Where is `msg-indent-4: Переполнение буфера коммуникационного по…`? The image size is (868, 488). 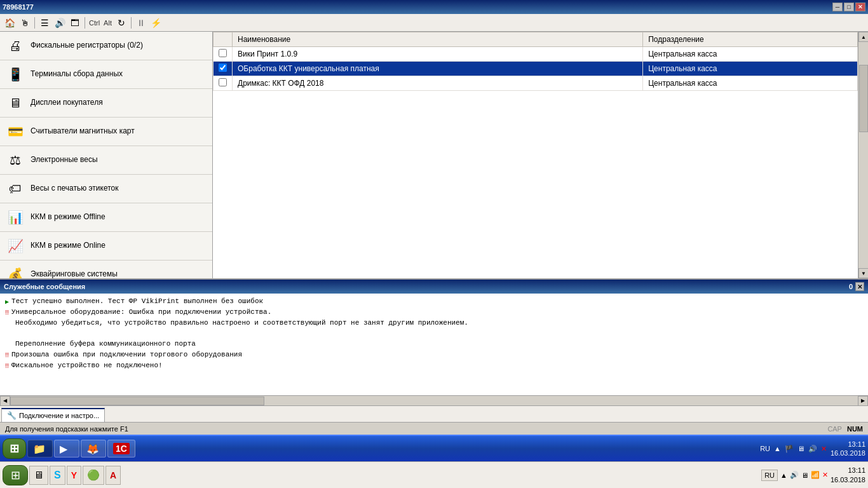
msg-indent-4: Переполнение буфера коммуникационного по… is located at coordinates (439, 344).